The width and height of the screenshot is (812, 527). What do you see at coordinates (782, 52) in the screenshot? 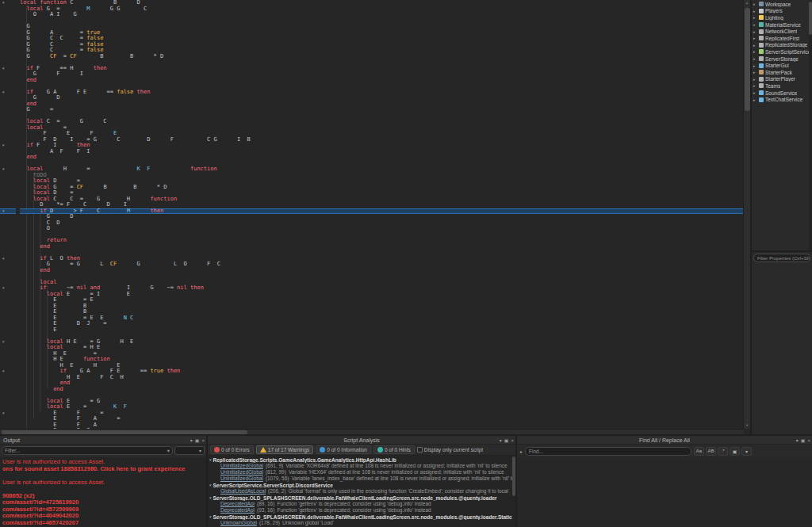
I see `explorer-item-serverscriptservice: ▸ServerScriptService` at bounding box center [782, 52].